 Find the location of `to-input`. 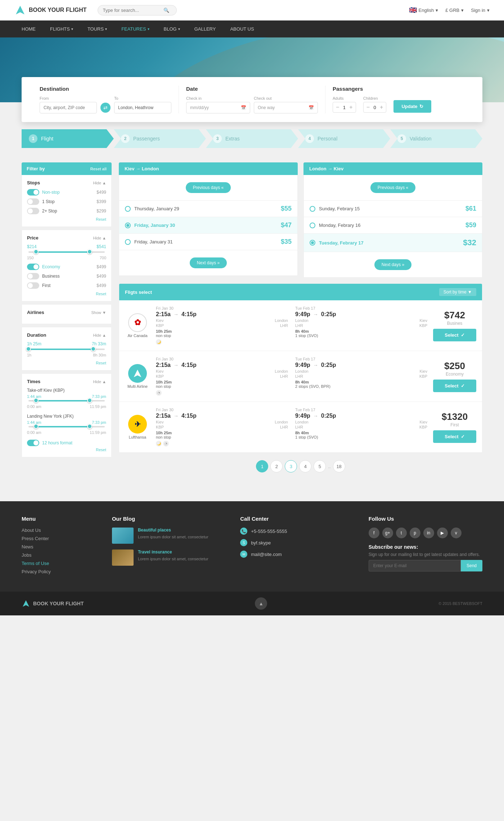

to-input is located at coordinates (143, 108).